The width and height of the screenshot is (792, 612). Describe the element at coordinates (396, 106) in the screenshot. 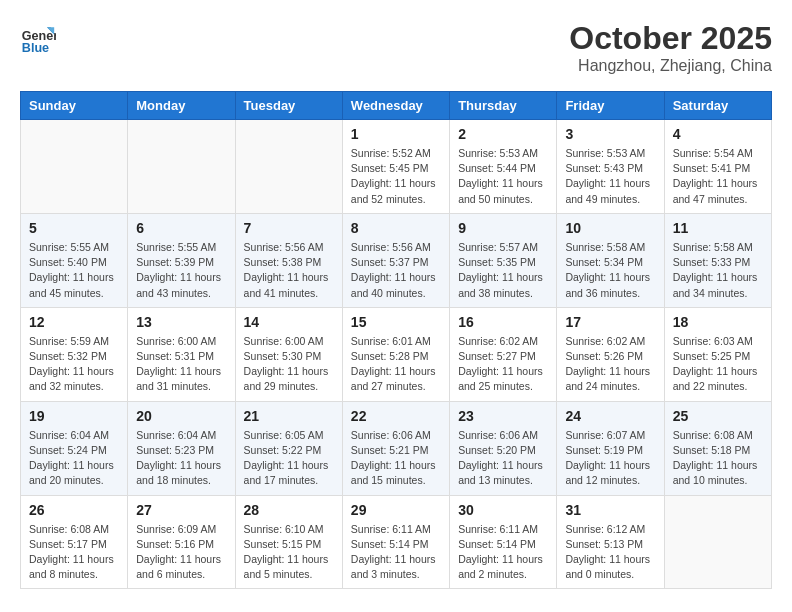

I see `calendar-header-row: SundayMondayTuesdayWednesdayThursdayFrid…` at that location.